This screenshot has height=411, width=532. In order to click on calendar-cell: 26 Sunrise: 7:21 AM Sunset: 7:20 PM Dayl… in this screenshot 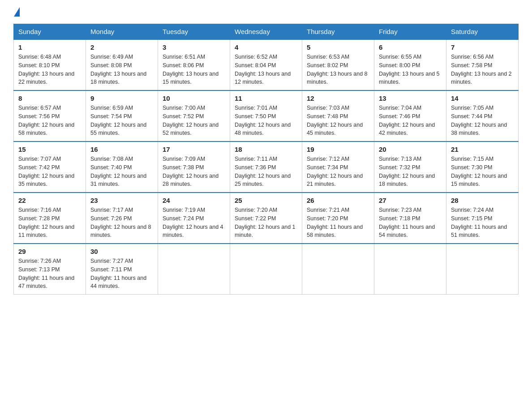, I will do `click(339, 218)`.